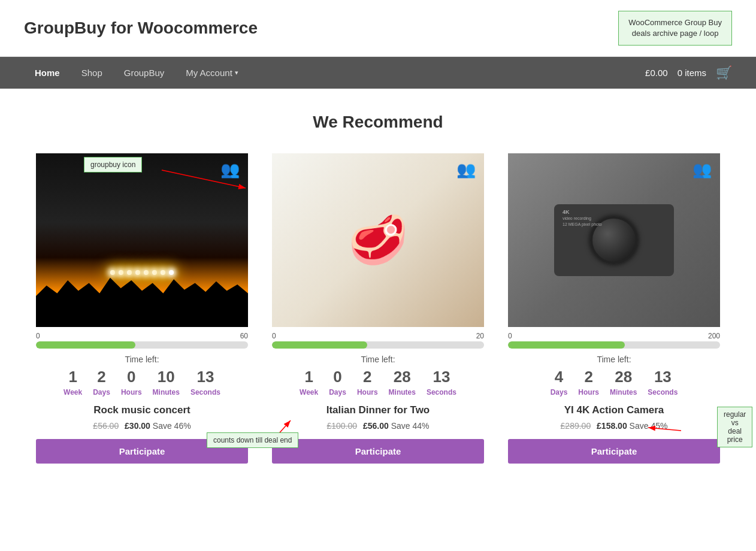 The height and width of the screenshot is (551, 756). What do you see at coordinates (142, 382) in the screenshot?
I see `countdown-concert: 1 Week 2 Days 0 Hours 10 Minutes` at bounding box center [142, 382].